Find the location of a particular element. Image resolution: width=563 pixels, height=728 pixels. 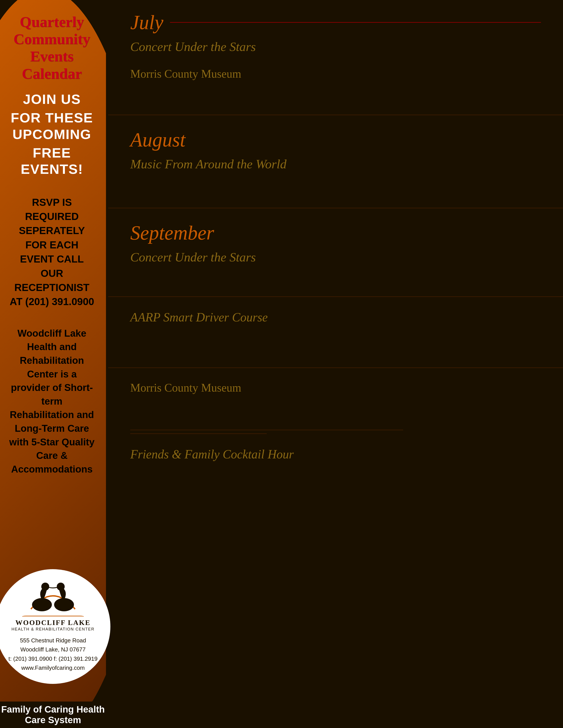

august-section: August Music From Around the World is located at coordinates (336, 161).